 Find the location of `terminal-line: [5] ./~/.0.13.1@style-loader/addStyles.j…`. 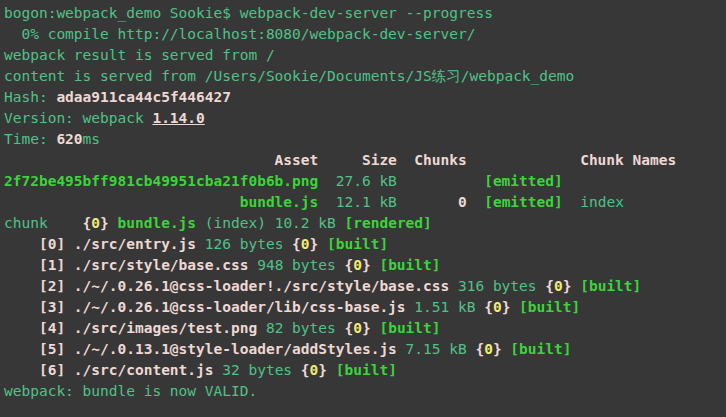

terminal-line: [5] ./~/.0.13.1@style-loader/addStyles.j… is located at coordinates (365, 350).